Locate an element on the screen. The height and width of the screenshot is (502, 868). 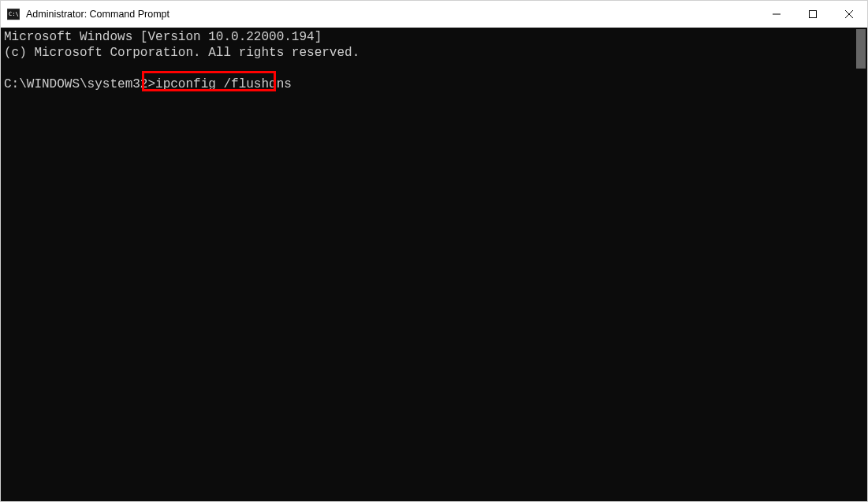
minimize-button is located at coordinates (777, 14).